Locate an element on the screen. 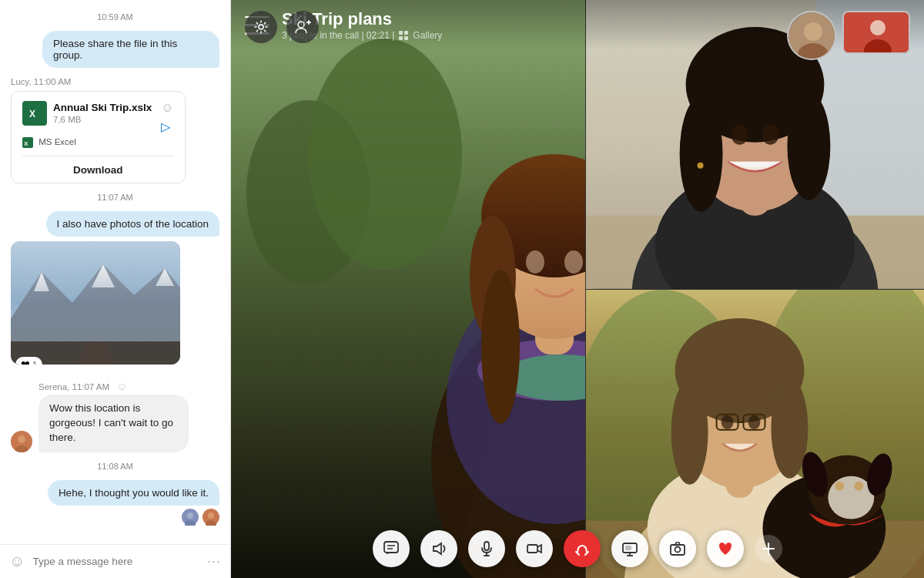  chat-input-area: ☺ ··· is located at coordinates (116, 561).